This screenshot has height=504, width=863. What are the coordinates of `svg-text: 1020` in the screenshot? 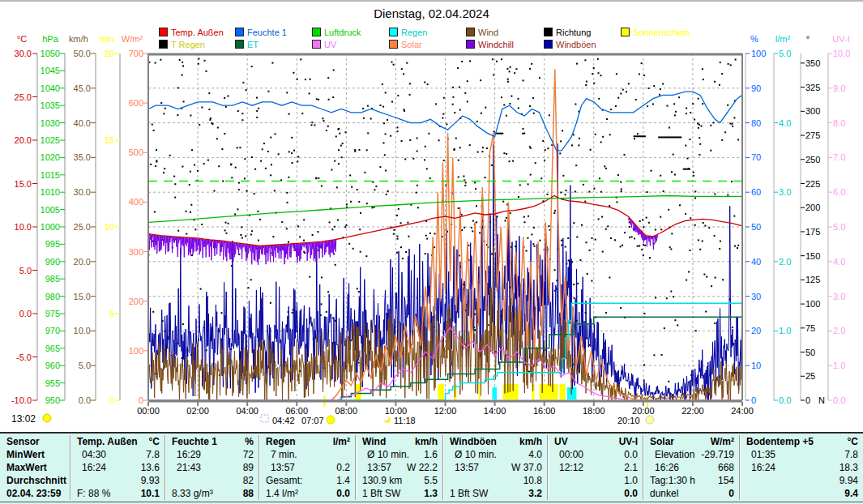 It's located at (50, 157).